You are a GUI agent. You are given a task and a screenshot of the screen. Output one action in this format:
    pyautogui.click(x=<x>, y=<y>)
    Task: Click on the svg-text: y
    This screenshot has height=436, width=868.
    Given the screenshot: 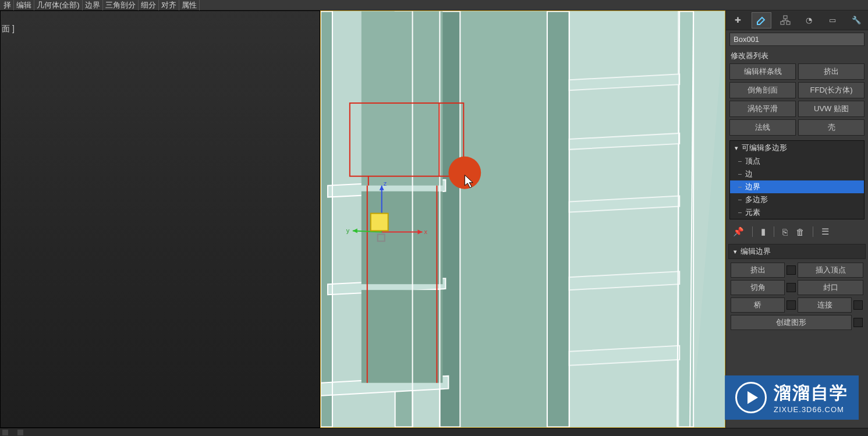 What is the action you would take?
    pyautogui.click(x=348, y=231)
    